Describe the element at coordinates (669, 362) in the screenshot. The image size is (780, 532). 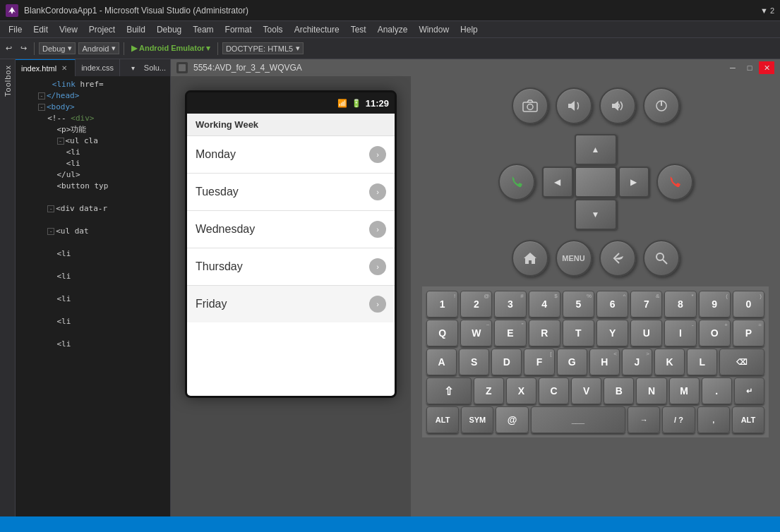
I see `key-k: K` at that location.